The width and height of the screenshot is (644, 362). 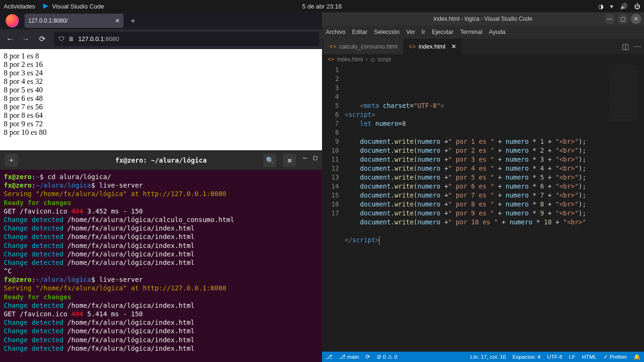 What do you see at coordinates (526, 357) in the screenshot?
I see `spaces: Espacios: 4` at bounding box center [526, 357].